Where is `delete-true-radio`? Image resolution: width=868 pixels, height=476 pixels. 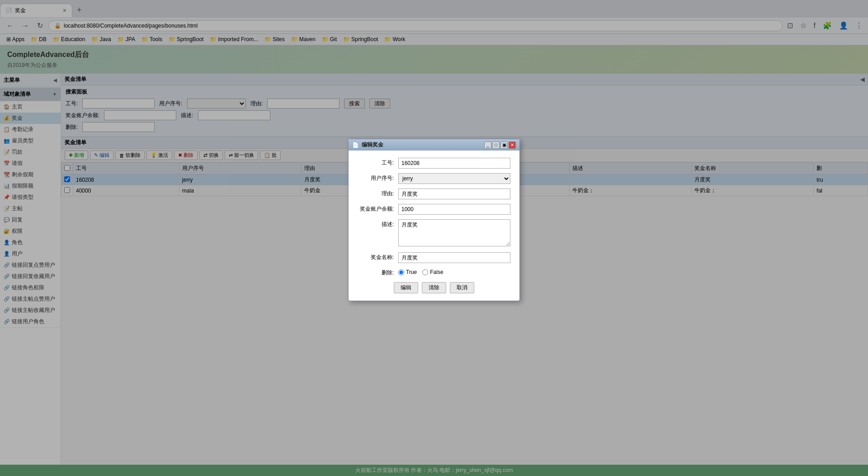
delete-true-radio is located at coordinates (401, 272).